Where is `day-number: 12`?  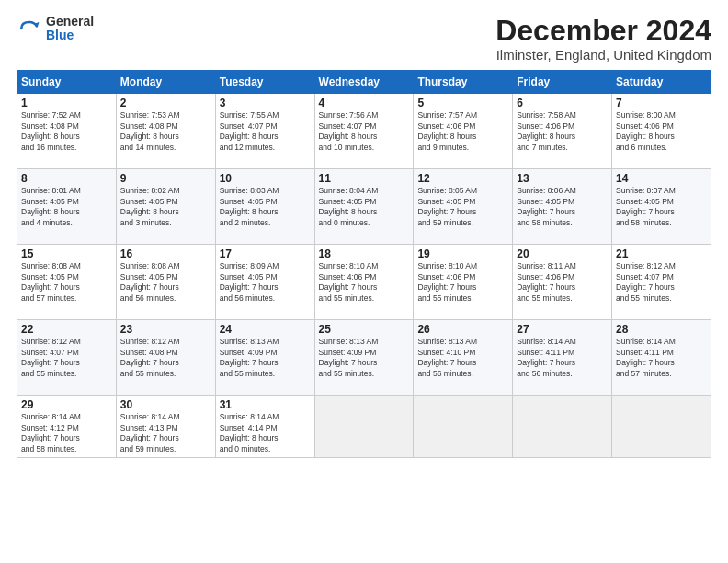 day-number: 12 is located at coordinates (463, 178).